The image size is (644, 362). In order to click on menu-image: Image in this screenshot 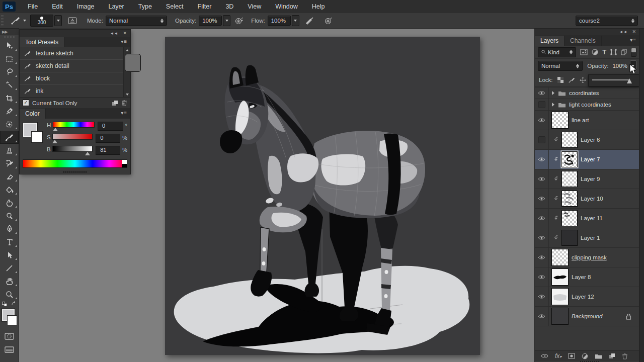, I will do `click(86, 7)`.